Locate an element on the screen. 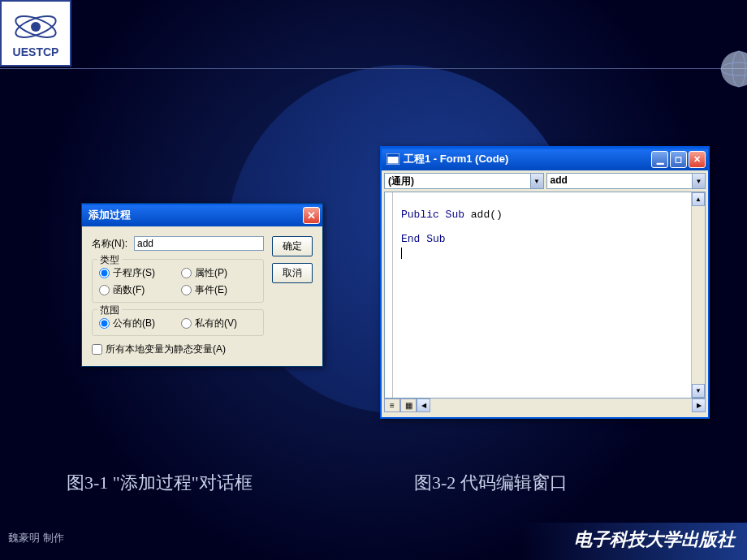 Image resolution: width=747 pixels, height=560 pixels. radio-sub: 子程序(S) is located at coordinates (136, 273).